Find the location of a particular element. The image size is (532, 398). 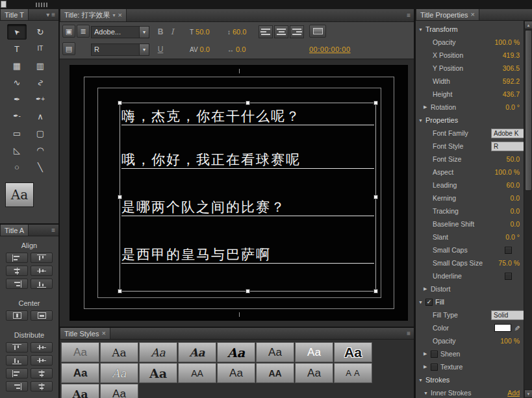

convert-anchor-point-tool: ∧ is located at coordinates (40, 116).